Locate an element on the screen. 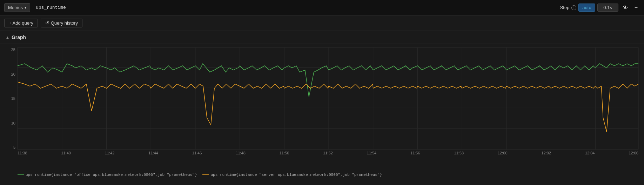 The height and width of the screenshot is (185, 644). x-label-11: 12:00 is located at coordinates (503, 153).